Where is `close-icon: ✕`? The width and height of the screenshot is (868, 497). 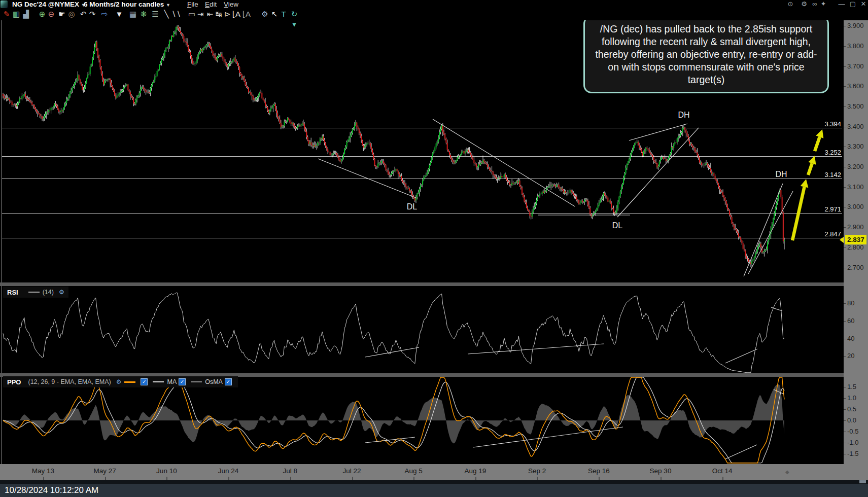
close-icon: ✕ is located at coordinates (863, 4).